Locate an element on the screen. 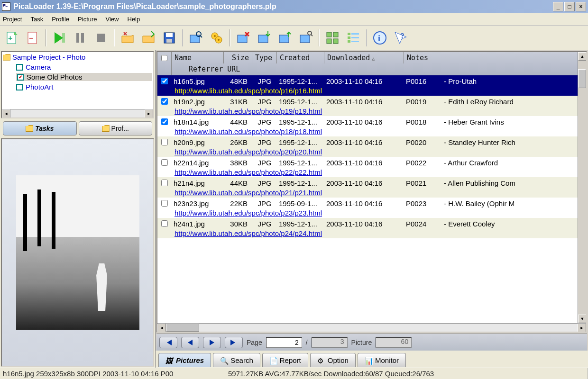 The width and height of the screenshot is (588, 379). close-button: × is located at coordinates (581, 7).